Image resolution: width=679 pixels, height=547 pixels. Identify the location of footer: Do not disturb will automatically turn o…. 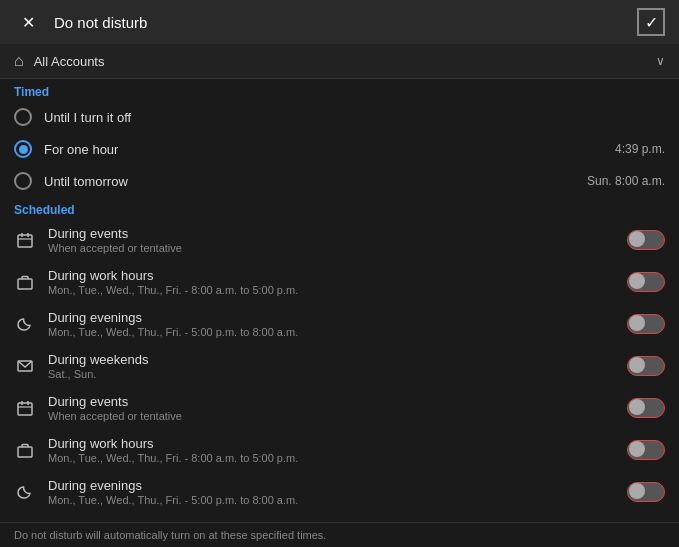
(340, 534).